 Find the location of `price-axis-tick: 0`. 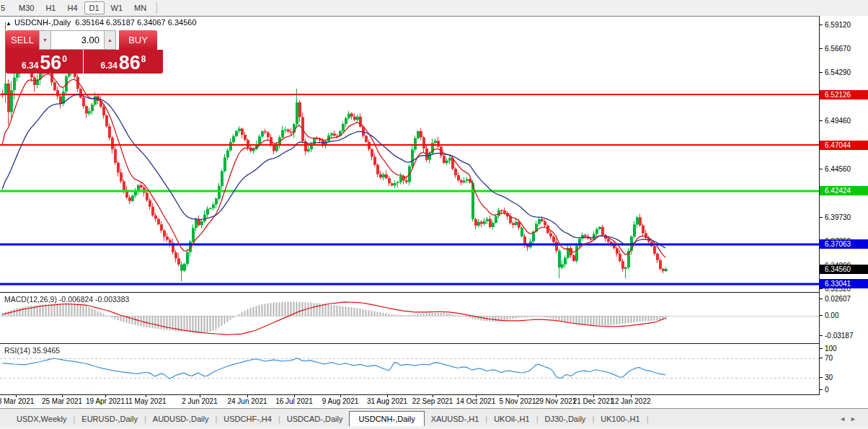

price-axis-tick: 0 is located at coordinates (843, 390).